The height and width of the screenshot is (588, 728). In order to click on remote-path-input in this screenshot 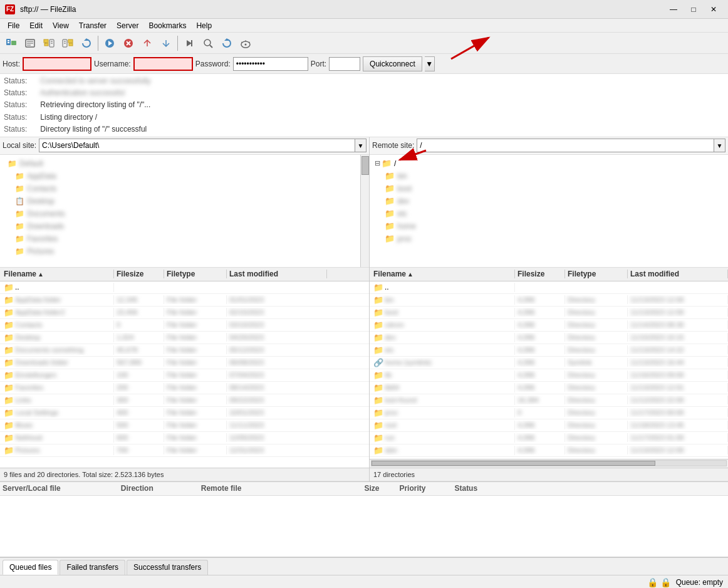, I will do `click(565, 145)`.